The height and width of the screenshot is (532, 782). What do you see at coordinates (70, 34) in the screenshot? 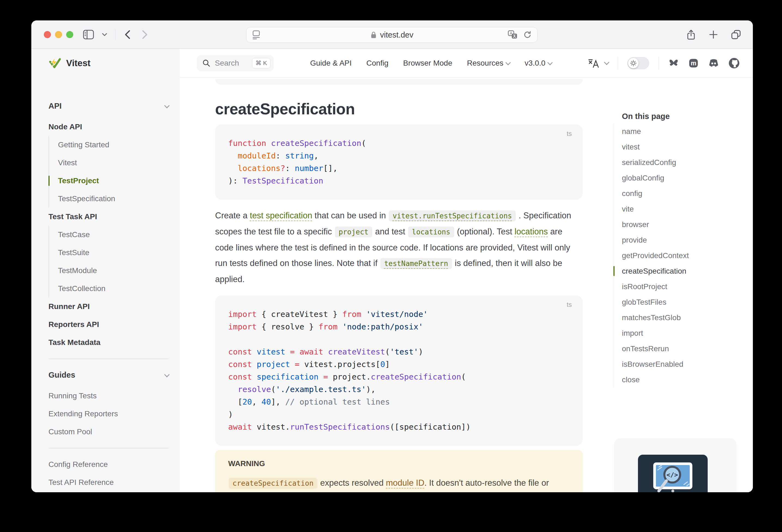
I see `zoom-window-button` at bounding box center [70, 34].